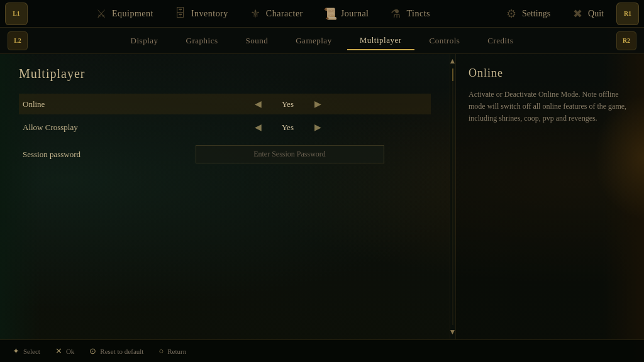 This screenshot has width=644, height=362. What do you see at coordinates (172, 351) in the screenshot?
I see `hint-return: ○ Return` at bounding box center [172, 351].